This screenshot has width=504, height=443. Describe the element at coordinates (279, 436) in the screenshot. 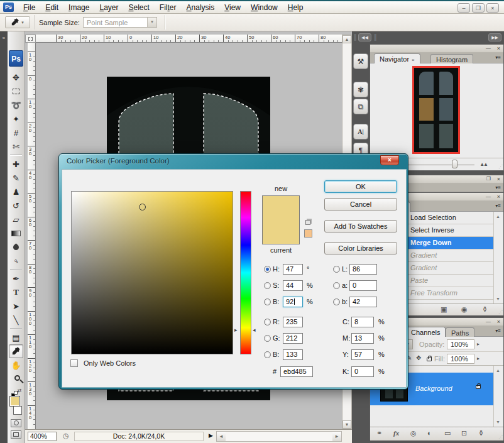

I see `horizontal-scrollbar: ◂ ▸` at that location.